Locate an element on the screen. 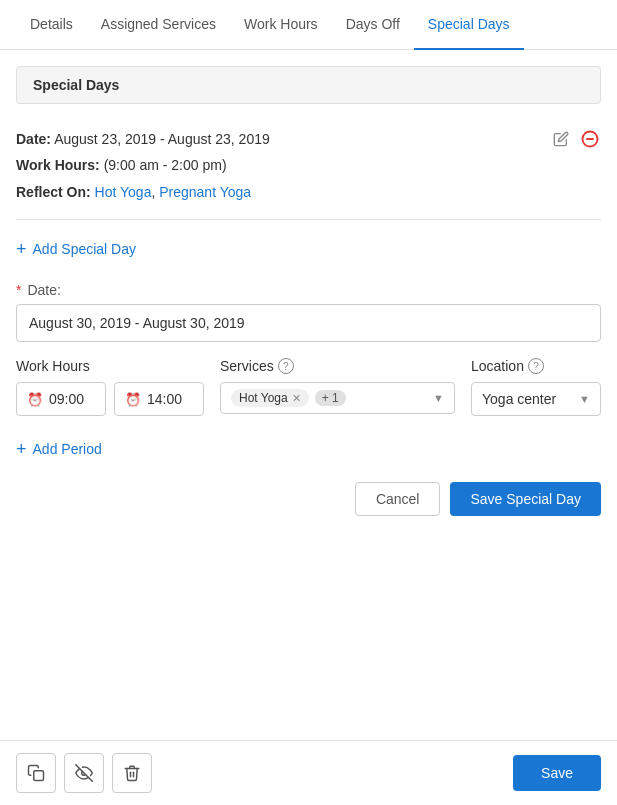 The width and height of the screenshot is (617, 805). tab-details: Details is located at coordinates (52, 25).